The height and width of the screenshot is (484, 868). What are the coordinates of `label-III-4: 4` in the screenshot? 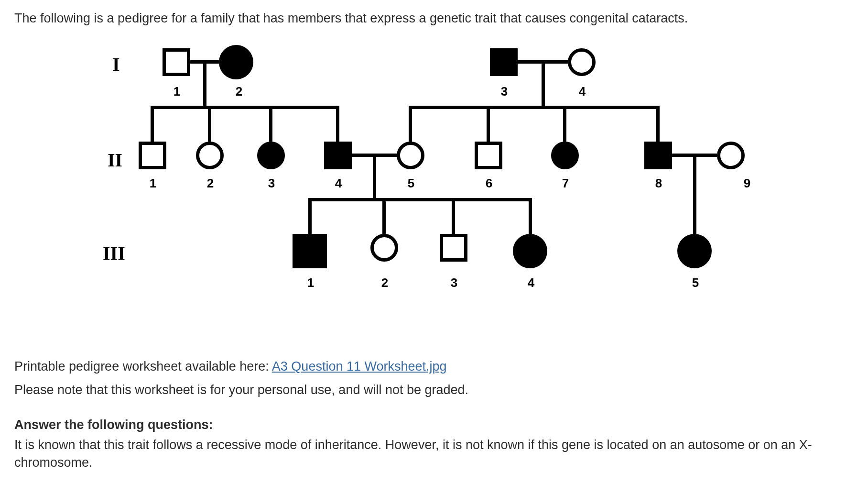 It's located at (531, 283).